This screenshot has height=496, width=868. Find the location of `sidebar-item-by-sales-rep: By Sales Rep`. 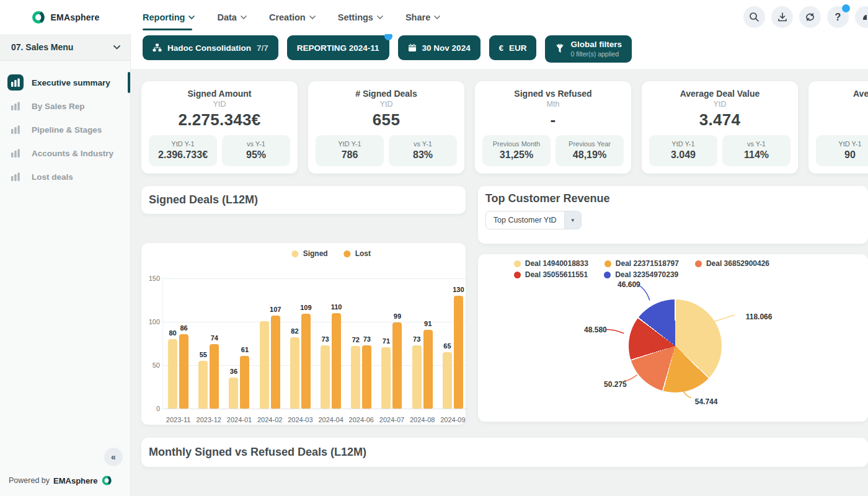

sidebar-item-by-sales-rep: By Sales Rep is located at coordinates (65, 106).